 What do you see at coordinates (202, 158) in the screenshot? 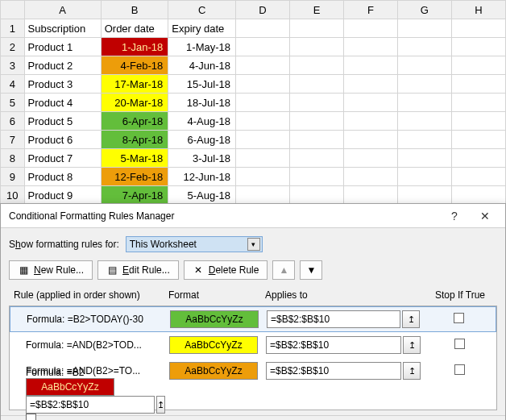
I see `cell: 3-Jul-18` at bounding box center [202, 158].